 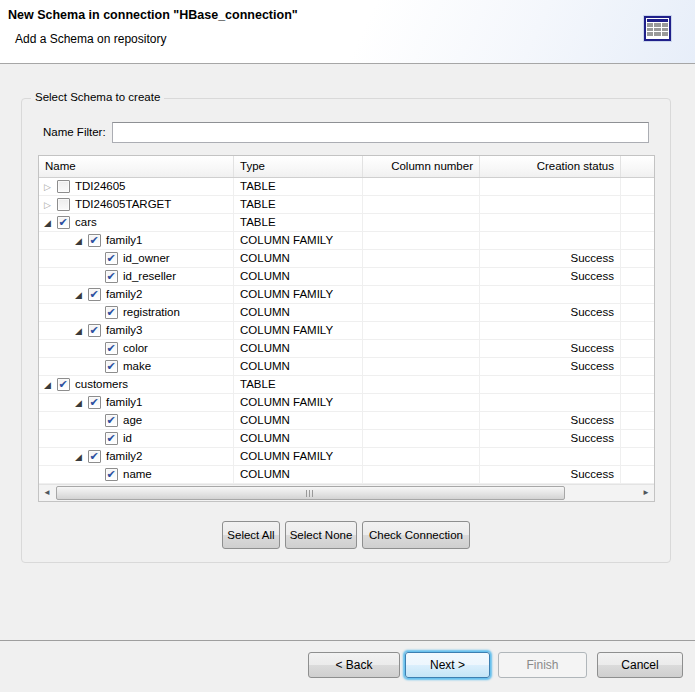 What do you see at coordinates (136, 330) in the screenshot?
I see `row-name-cell: ◢family3` at bounding box center [136, 330].